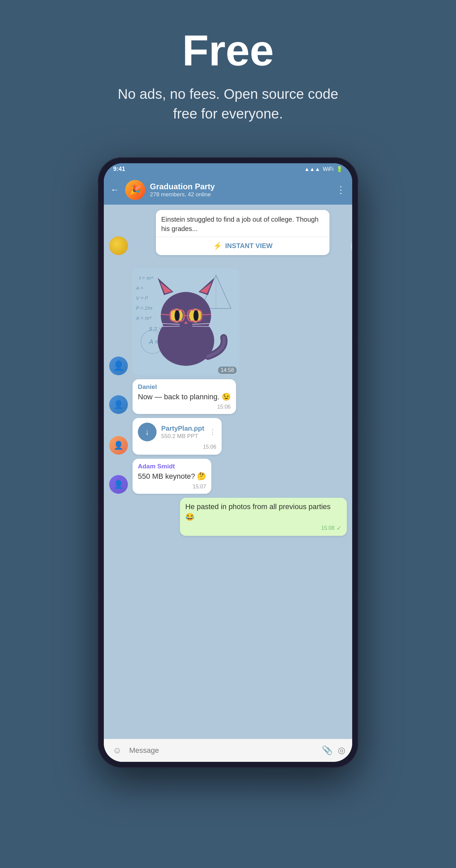 The image size is (456, 868). I want to click on group-name: Graduation Party, so click(241, 187).